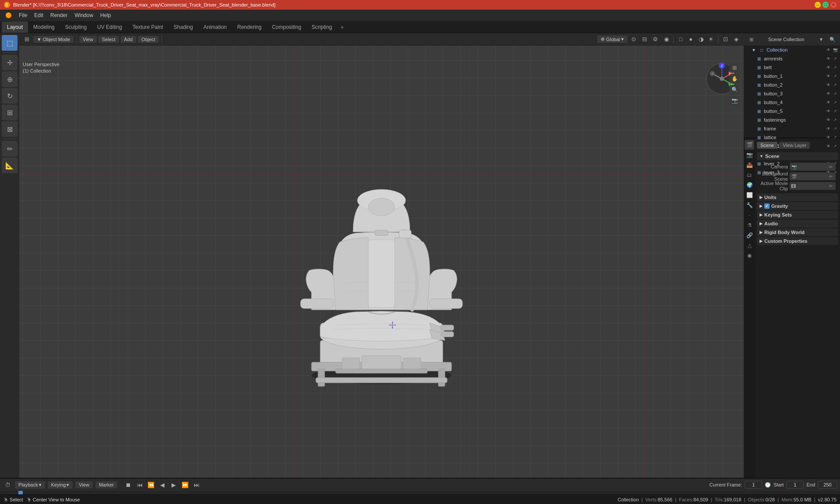  What do you see at coordinates (749, 225) in the screenshot?
I see `props-tab-physics-icon: ⚗` at bounding box center [749, 225].